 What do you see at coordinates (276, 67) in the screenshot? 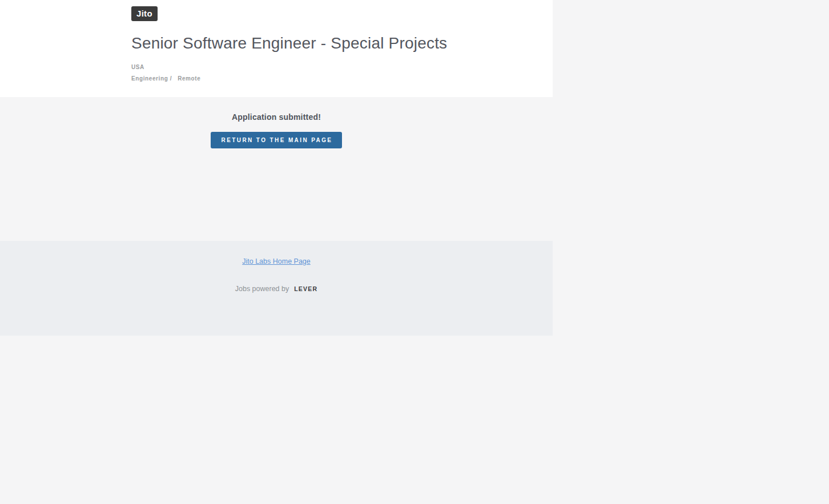
I see `job-location: USA` at bounding box center [276, 67].